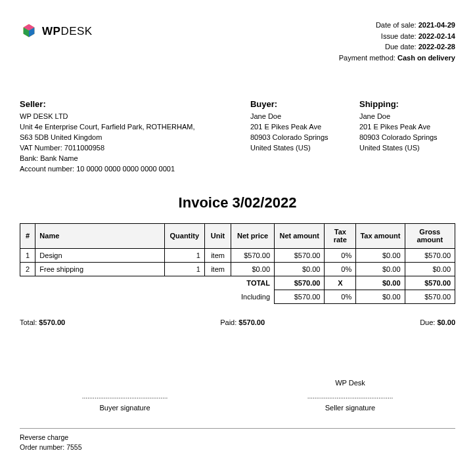 The width and height of the screenshot is (475, 476). Describe the element at coordinates (238, 322) in the screenshot. I see `summary-bar: Total: $570.00 Paid: $570.00 Due: $0.00` at that location.